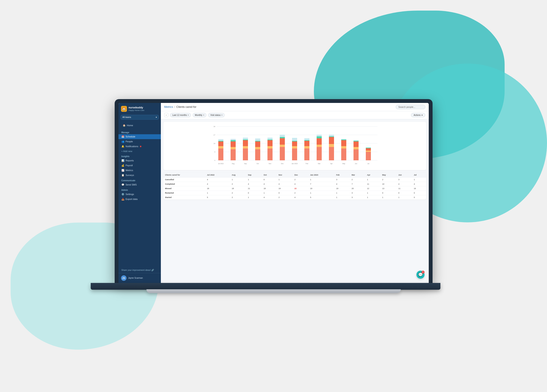 This screenshot has height=392, width=547. Describe the element at coordinates (295, 186) in the screenshot. I see `metrics-table: Clients cared for Jul 2022 Aug Sep Oct N…` at that location.